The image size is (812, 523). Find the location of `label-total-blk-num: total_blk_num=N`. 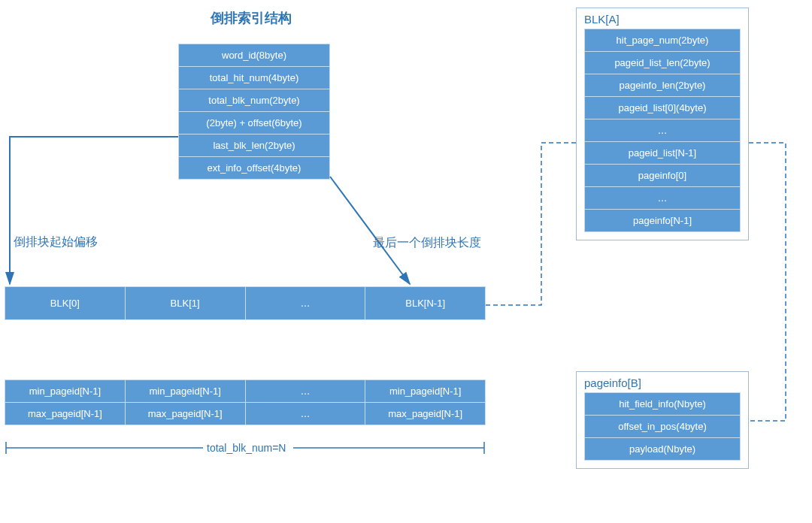

label-total-blk-num: total_blk_num=N is located at coordinates (247, 448).